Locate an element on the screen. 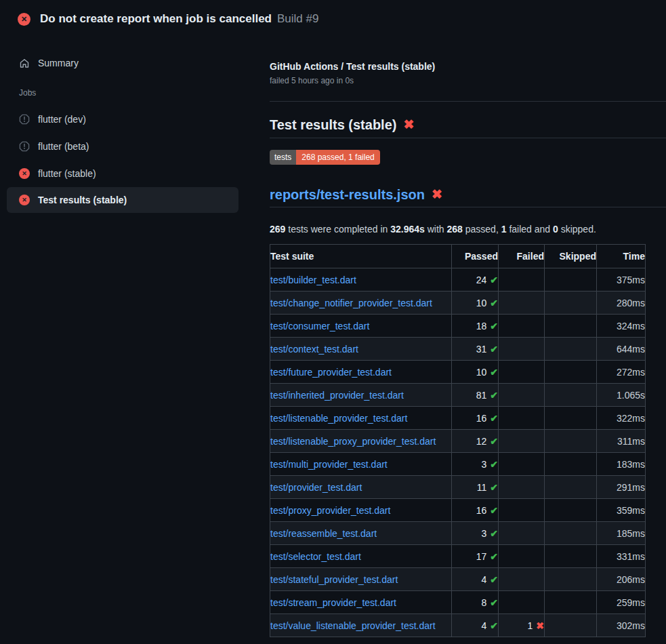 This screenshot has height=644, width=666. time-cell: 324ms is located at coordinates (621, 326).